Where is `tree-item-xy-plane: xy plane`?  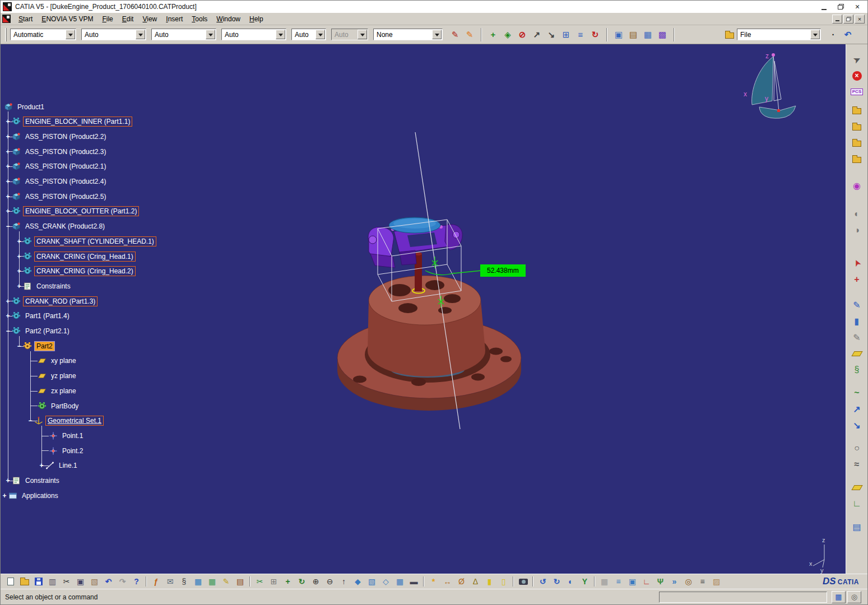 tree-item-xy-plane: xy plane is located at coordinates (39, 361).